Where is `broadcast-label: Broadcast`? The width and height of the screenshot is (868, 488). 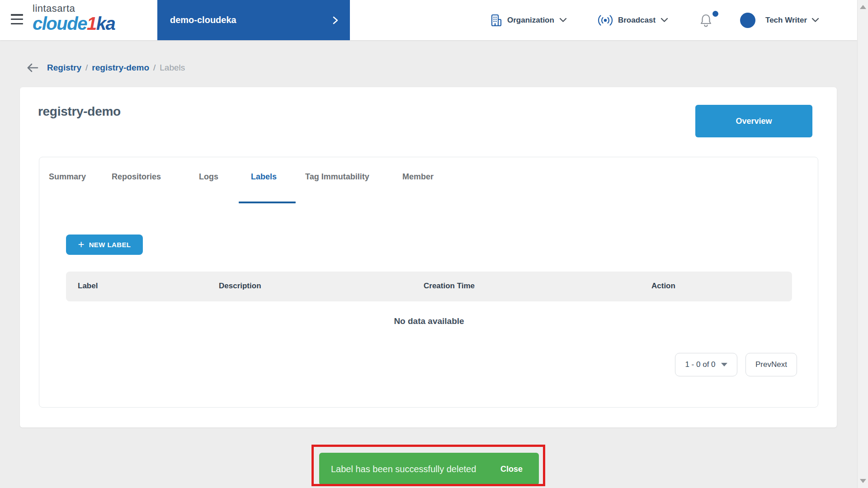
broadcast-label: Broadcast is located at coordinates (637, 20).